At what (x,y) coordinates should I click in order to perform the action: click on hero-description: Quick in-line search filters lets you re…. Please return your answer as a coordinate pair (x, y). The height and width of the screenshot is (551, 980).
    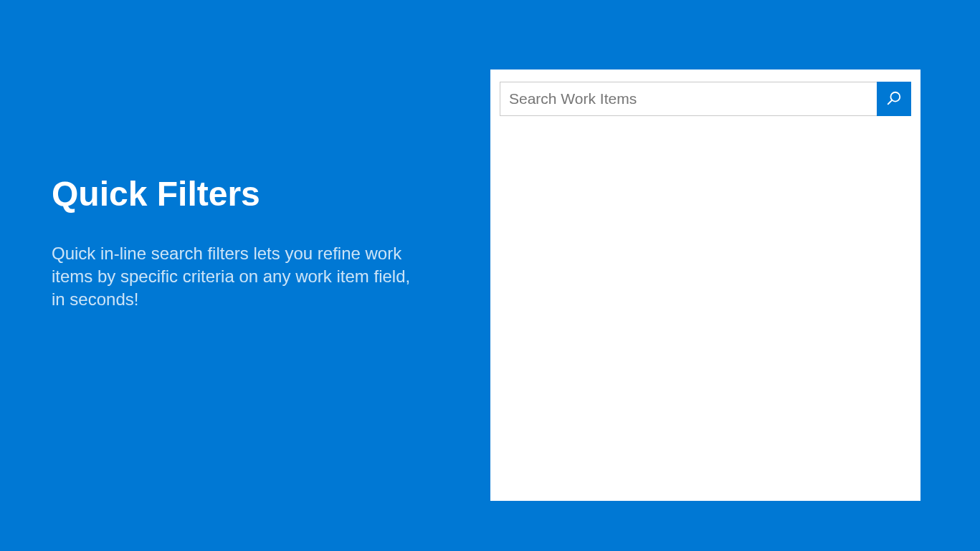
    Looking at the image, I should click on (238, 277).